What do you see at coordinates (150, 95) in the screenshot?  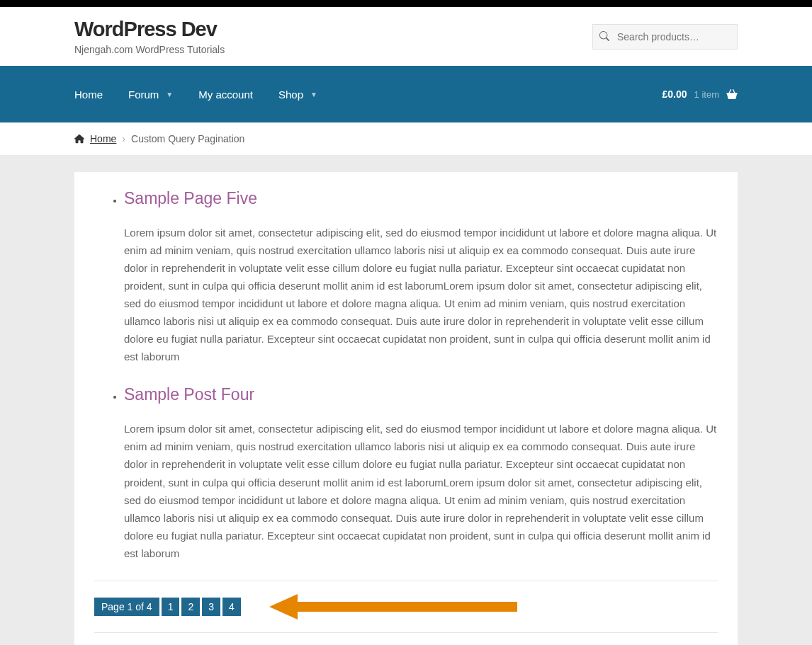 I see `nav-item-forum: Forum ▼` at bounding box center [150, 95].